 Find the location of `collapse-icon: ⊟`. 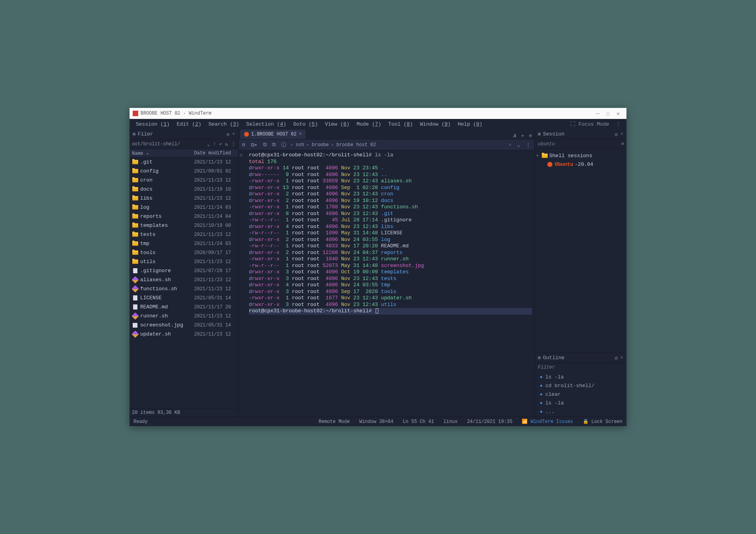

collapse-icon: ⊟ is located at coordinates (244, 145).